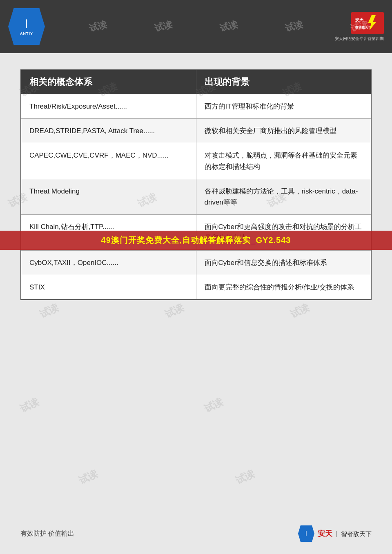 This screenshot has height=554, width=392. I want to click on footer-right: / 安天 | 智者敌天下, so click(335, 534).